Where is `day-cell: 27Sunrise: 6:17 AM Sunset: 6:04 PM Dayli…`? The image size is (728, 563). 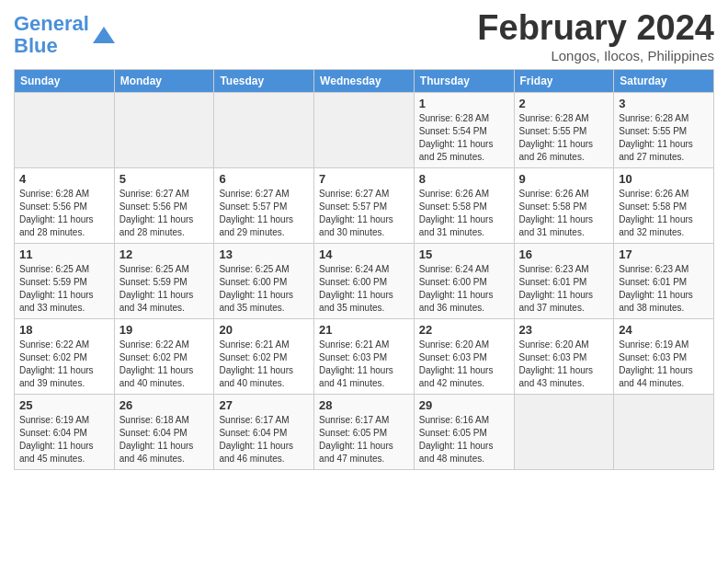 day-cell: 27Sunrise: 6:17 AM Sunset: 6:04 PM Dayli… is located at coordinates (265, 431).